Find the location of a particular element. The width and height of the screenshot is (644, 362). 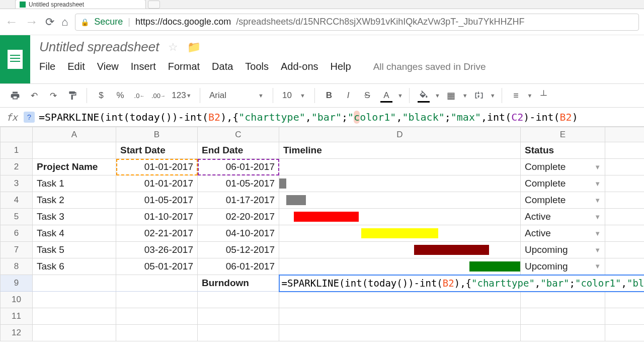

menu-tools: Tools is located at coordinates (257, 66).